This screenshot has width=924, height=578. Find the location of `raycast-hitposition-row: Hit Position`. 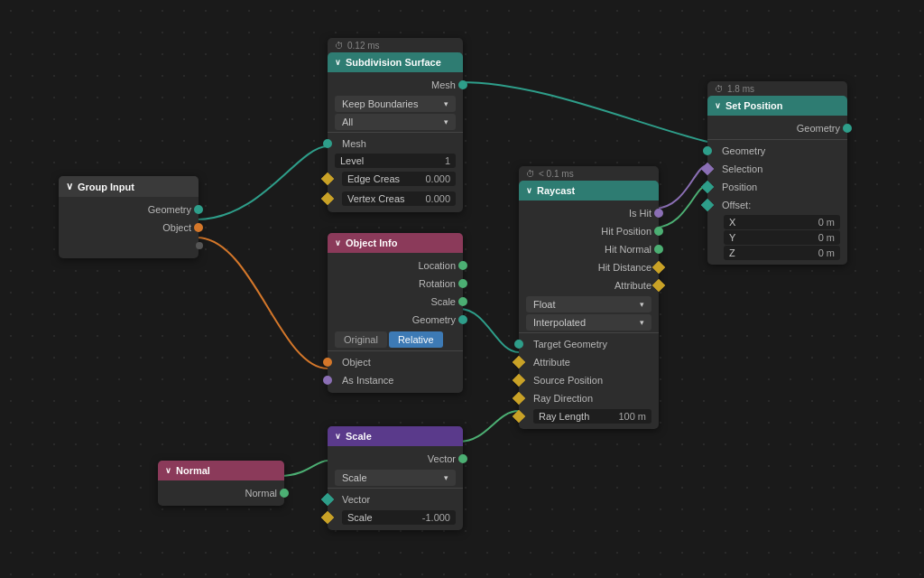

raycast-hitposition-row: Hit Position is located at coordinates (588, 231).